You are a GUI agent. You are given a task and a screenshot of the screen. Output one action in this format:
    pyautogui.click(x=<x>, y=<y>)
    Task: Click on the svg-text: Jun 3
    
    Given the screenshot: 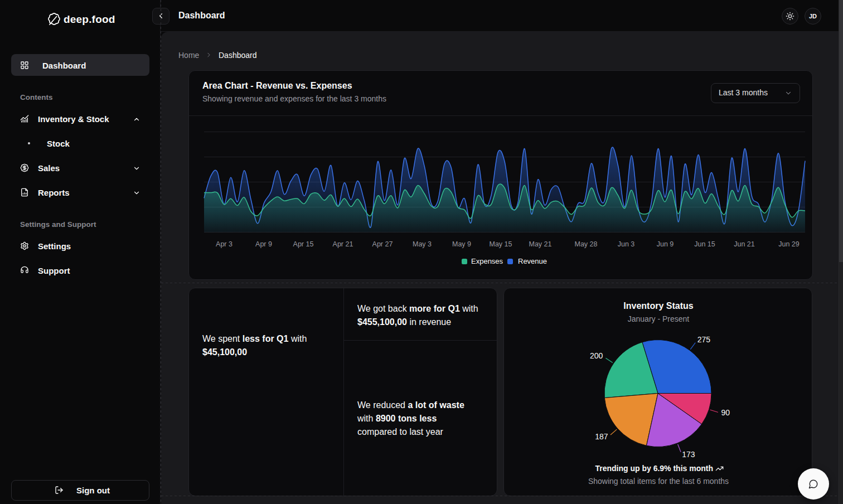 What is the action you would take?
    pyautogui.click(x=627, y=244)
    